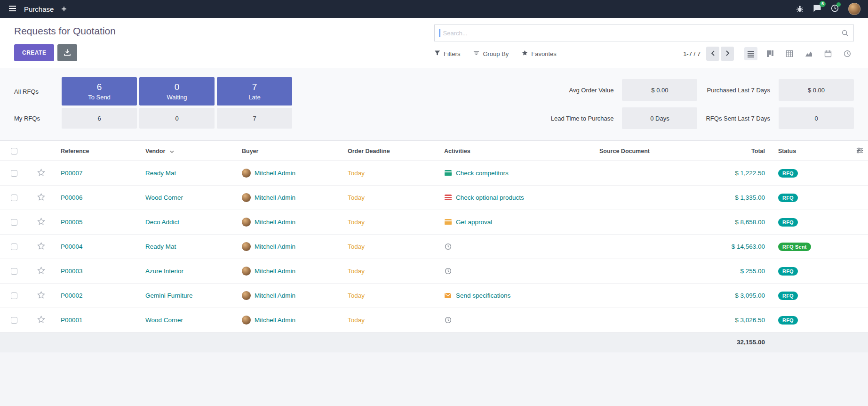  What do you see at coordinates (447, 54) in the screenshot?
I see `filters-button: Filters` at bounding box center [447, 54].